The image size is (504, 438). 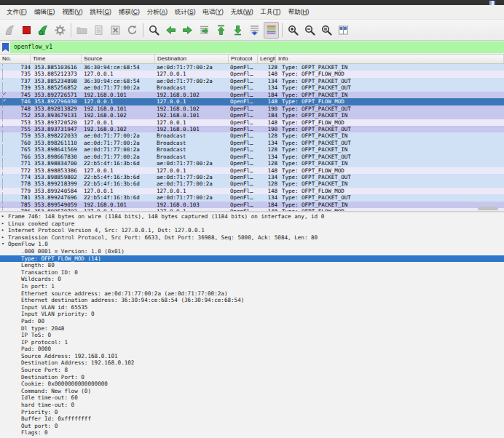 What do you see at coordinates (326, 31) in the screenshot?
I see `zoom-reset-icon` at bounding box center [326, 31].